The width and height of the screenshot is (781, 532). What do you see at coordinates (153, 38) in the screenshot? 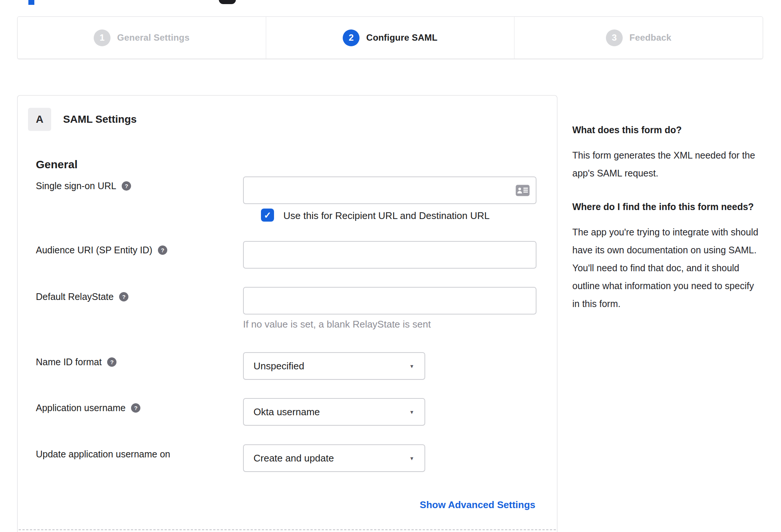
I see `step-label: General Settings` at bounding box center [153, 38].